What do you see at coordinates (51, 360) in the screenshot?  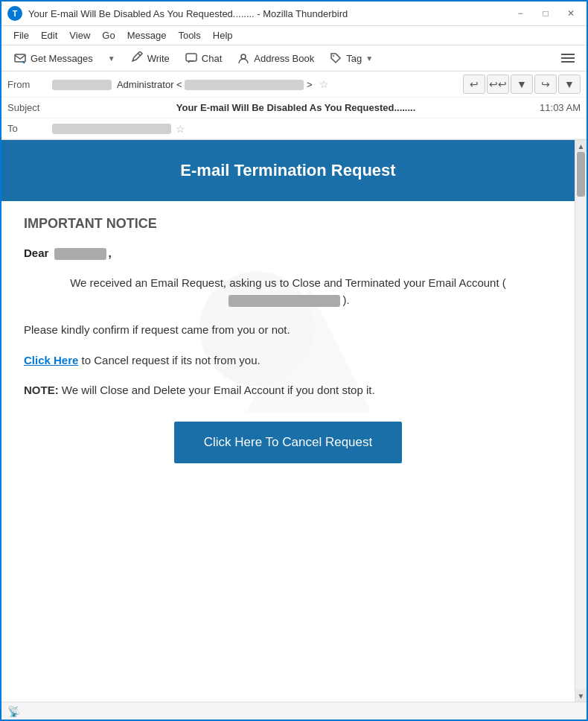 I see `click-here-link: Click Here` at bounding box center [51, 360].